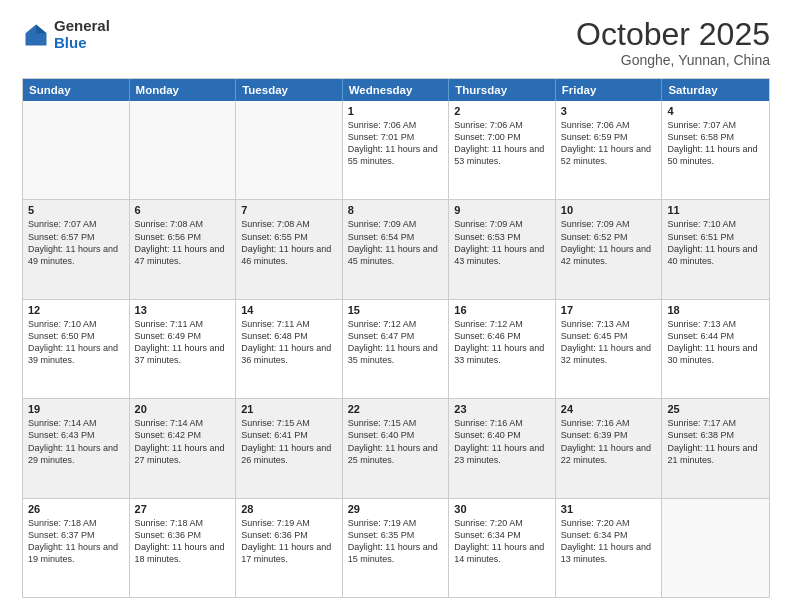 The height and width of the screenshot is (612, 792). What do you see at coordinates (396, 509) in the screenshot?
I see `day-number: 29` at bounding box center [396, 509].